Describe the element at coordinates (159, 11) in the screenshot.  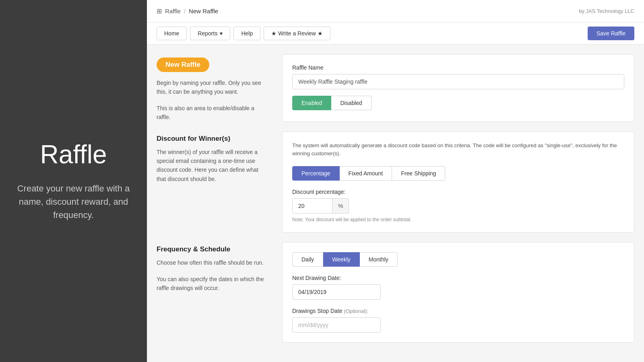
I see `grid-icon: ⊞` at that location.